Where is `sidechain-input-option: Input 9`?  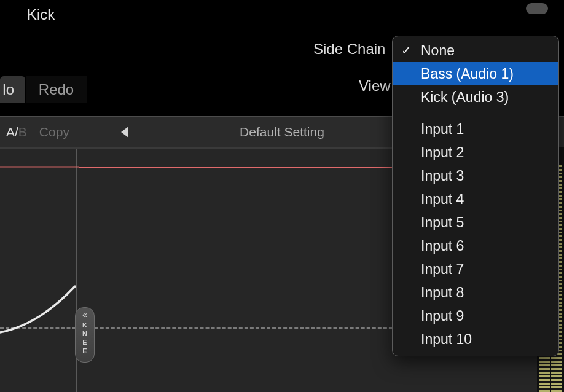 sidechain-input-option: Input 9 is located at coordinates (476, 316).